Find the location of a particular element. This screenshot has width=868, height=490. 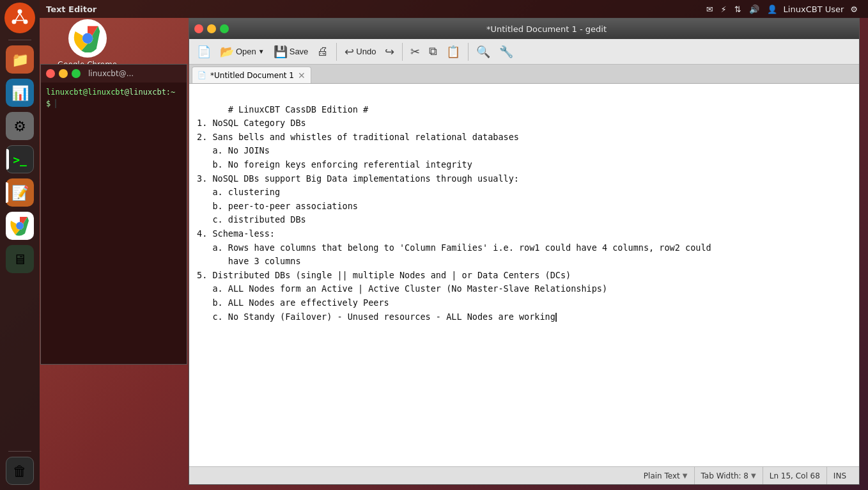

cut-button: ✂ is located at coordinates (415, 52).